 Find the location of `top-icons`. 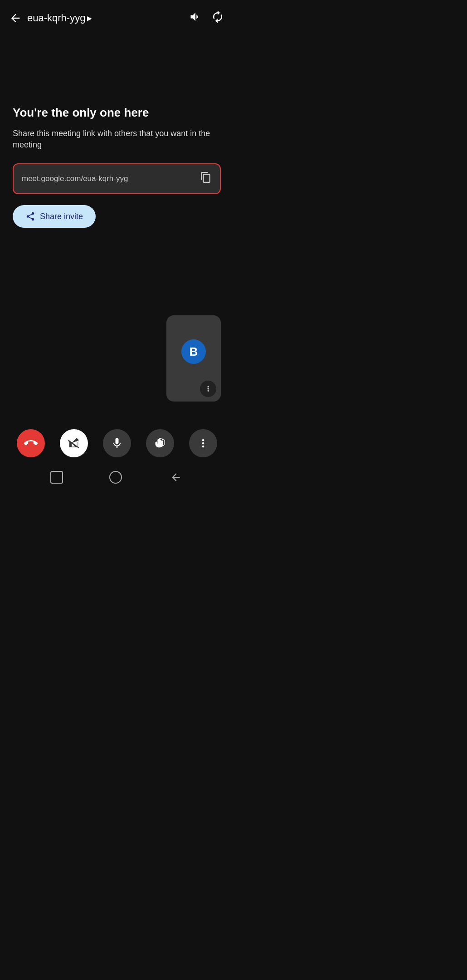

top-icons is located at coordinates (207, 18).